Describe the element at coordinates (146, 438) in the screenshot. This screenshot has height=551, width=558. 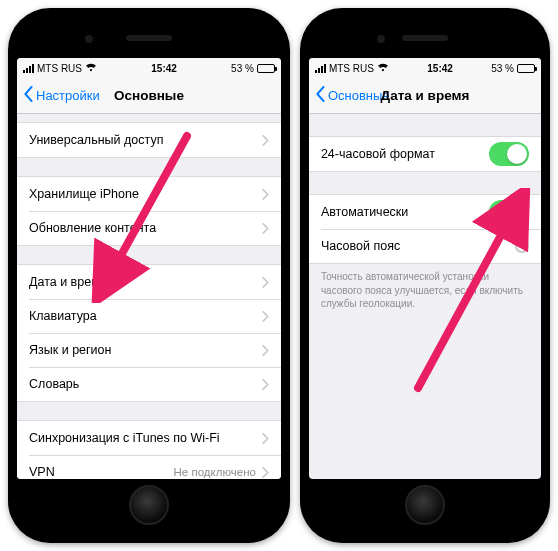
I see `row-label: Синхронизация с iTunes по Wi-Fi` at that location.